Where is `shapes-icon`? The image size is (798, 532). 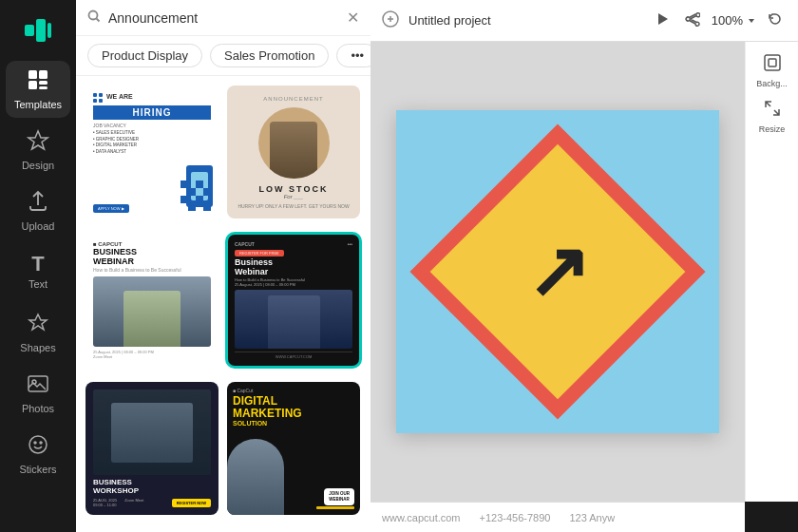 shapes-icon is located at coordinates (38, 325).